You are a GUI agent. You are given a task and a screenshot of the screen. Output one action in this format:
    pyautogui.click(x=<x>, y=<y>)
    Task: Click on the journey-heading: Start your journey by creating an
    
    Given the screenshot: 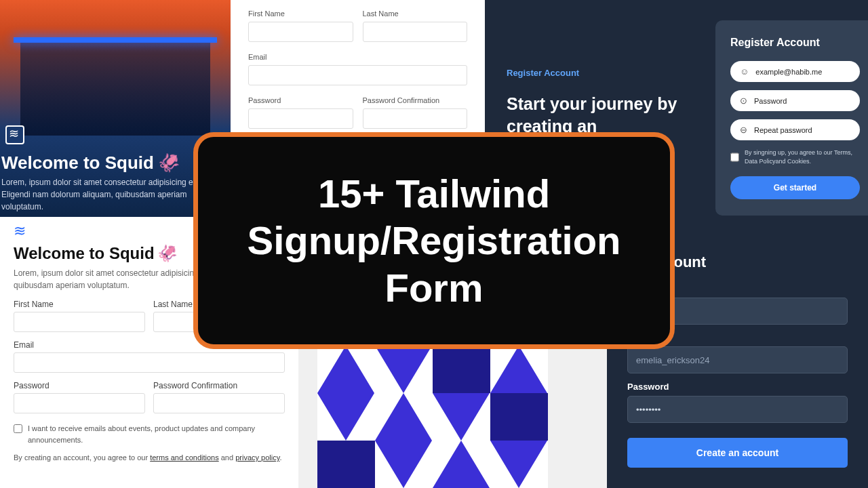 What is the action you would take?
    pyautogui.click(x=604, y=115)
    